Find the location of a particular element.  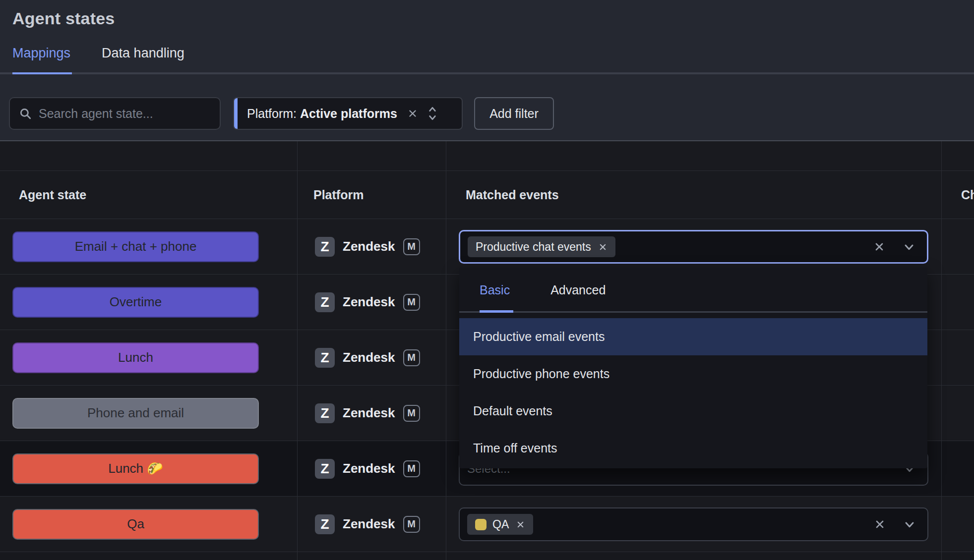

table-spacer-row is located at coordinates (487, 156).